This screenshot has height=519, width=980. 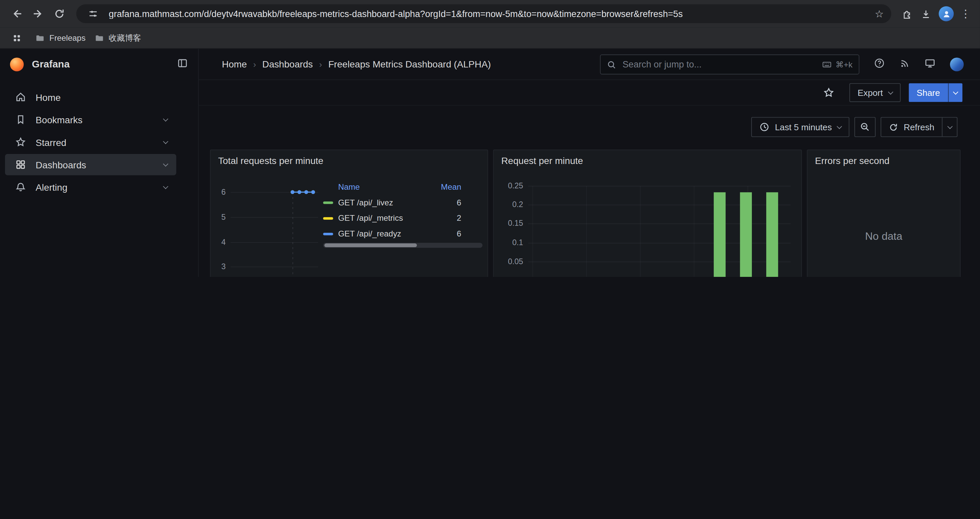 I want to click on legend-table: Name Mean GET /api/_livez 6 GET /api/_me…, so click(x=403, y=210).